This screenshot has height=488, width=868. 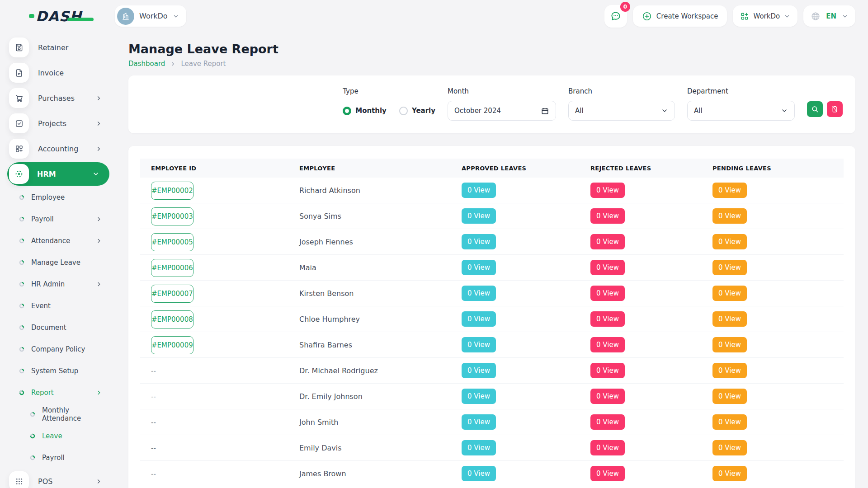 I want to click on sidebar-item-retainer: Retainer, so click(x=58, y=47).